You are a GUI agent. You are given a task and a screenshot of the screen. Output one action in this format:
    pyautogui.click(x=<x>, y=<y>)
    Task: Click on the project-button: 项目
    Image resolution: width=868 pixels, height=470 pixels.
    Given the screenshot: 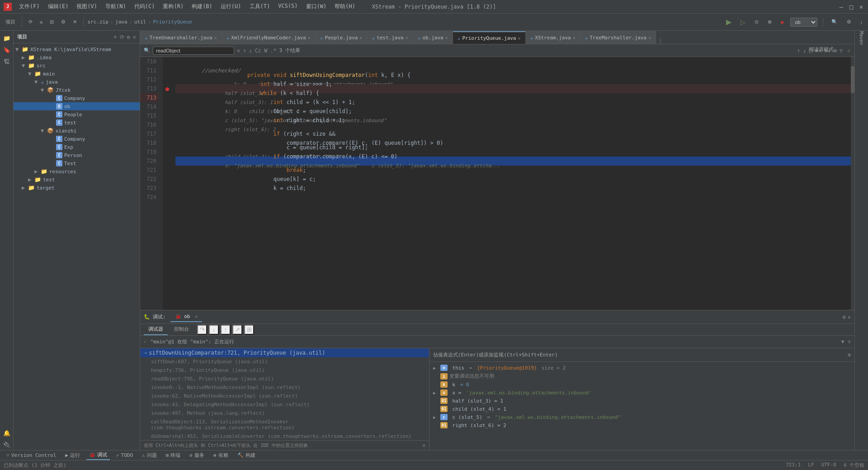 What is the action you would take?
    pyautogui.click(x=10, y=22)
    